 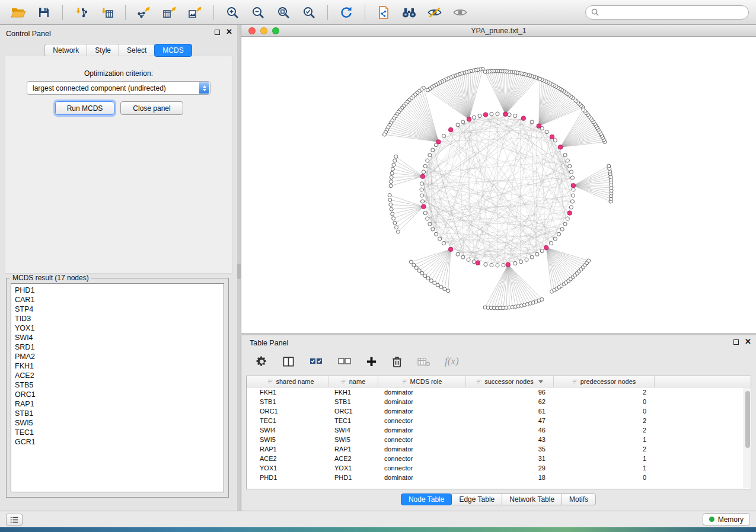 I want to click on mcds-result-item: FKH1, so click(x=117, y=366).